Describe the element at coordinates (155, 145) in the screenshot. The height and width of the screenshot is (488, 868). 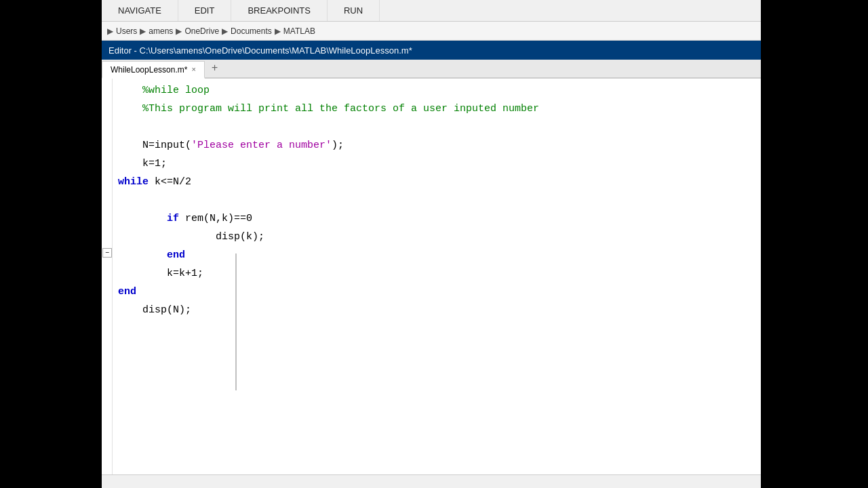
I see `code-text-4a: N=input(` at that location.